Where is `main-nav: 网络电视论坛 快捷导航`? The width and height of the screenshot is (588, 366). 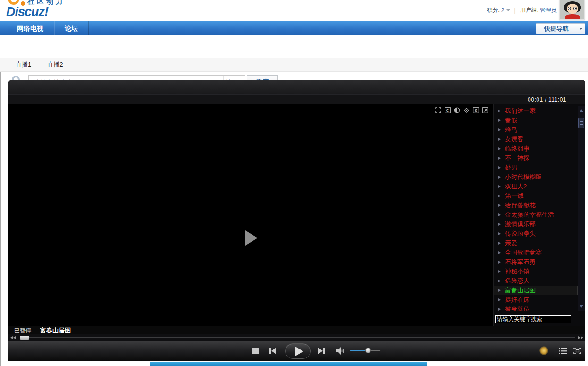 main-nav: 网络电视论坛 快捷导航 is located at coordinates (294, 28).